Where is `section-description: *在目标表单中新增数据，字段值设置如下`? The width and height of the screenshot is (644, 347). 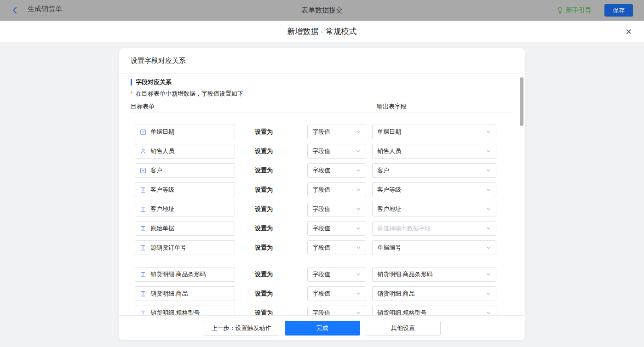
section-description: *在目标表单中新增数据，字段值设置如下 is located at coordinates (322, 93).